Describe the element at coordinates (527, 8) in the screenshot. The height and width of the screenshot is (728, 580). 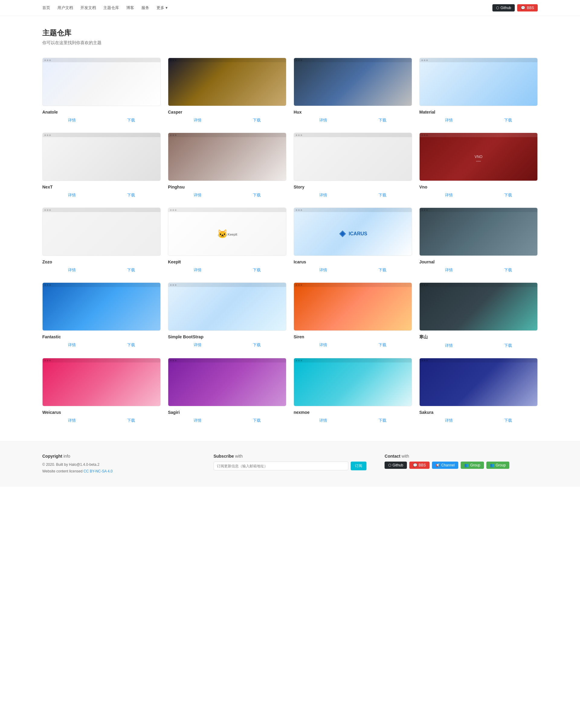
I see `nav-bbs-button: 💬 BBS` at that location.